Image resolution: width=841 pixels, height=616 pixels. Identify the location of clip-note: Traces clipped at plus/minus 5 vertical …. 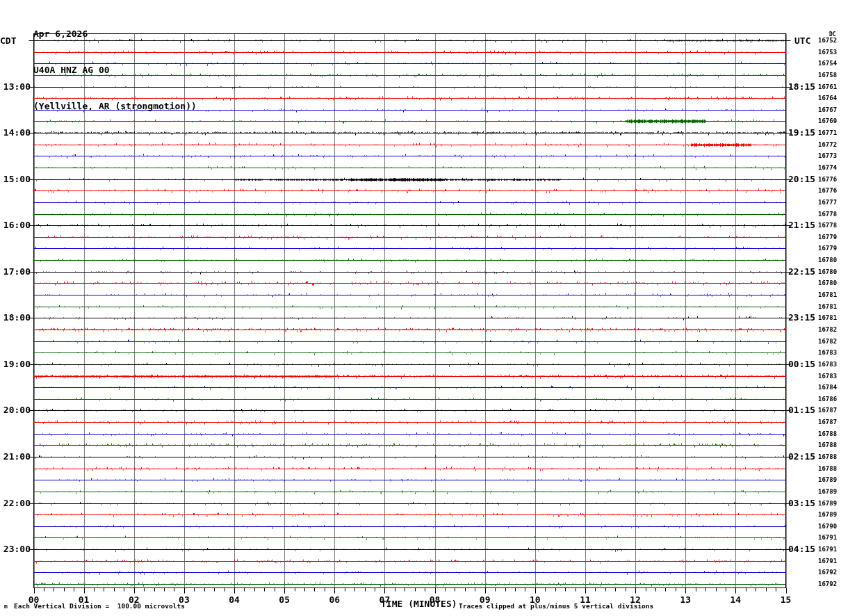
(556, 606).